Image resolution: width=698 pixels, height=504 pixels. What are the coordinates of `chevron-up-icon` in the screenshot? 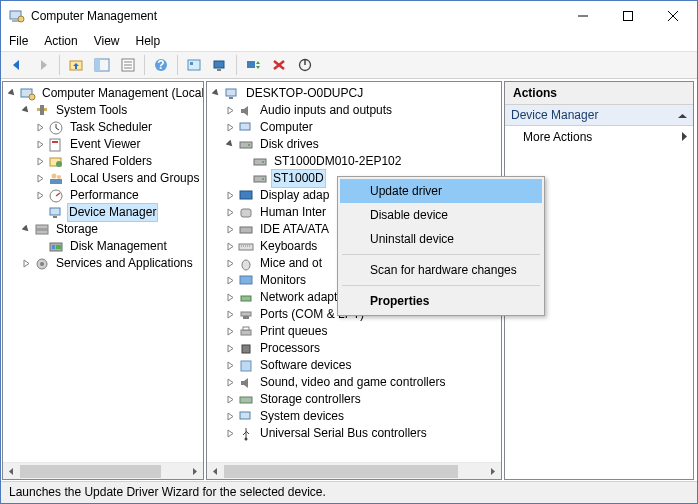 It's located at (682, 115).